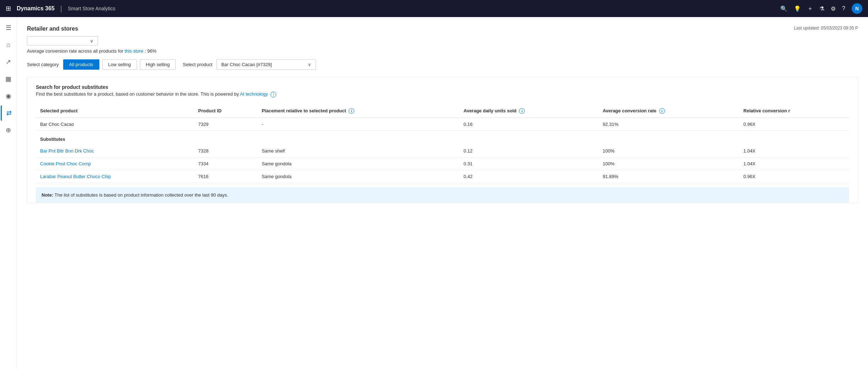 The image size is (868, 369). What do you see at coordinates (273, 95) in the screenshot?
I see `ai-info-icon: i` at bounding box center [273, 95].